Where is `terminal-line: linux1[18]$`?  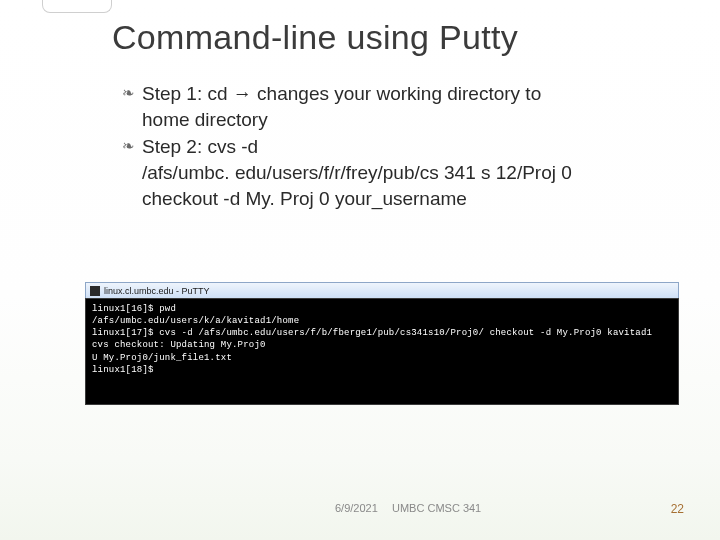 terminal-line: linux1[18]$ is located at coordinates (123, 370).